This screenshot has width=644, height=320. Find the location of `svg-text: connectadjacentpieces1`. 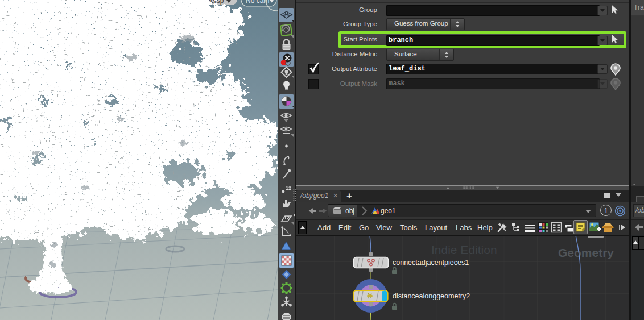

svg-text: connectadjacentpieces1 is located at coordinates (431, 263).